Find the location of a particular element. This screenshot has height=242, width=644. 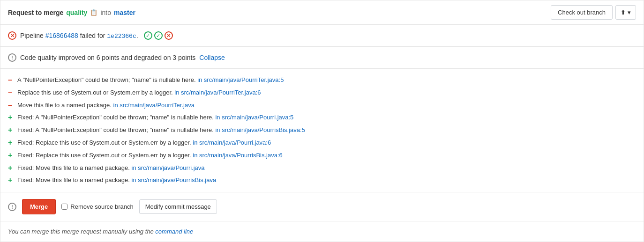

commit-hash-link: 1e22366c is located at coordinates (121, 37).